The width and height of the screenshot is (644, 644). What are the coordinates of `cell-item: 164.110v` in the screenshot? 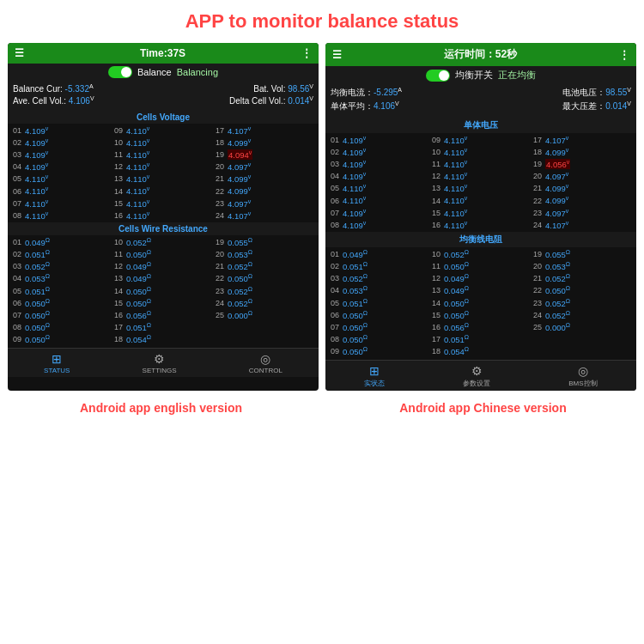 It's located at (481, 225).